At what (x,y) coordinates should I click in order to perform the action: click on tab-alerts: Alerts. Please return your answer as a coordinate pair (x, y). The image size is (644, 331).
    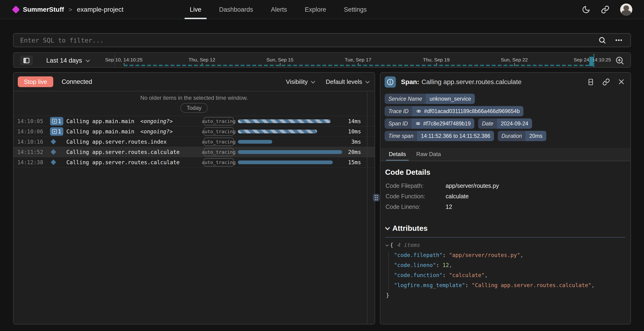
    Looking at the image, I should click on (279, 10).